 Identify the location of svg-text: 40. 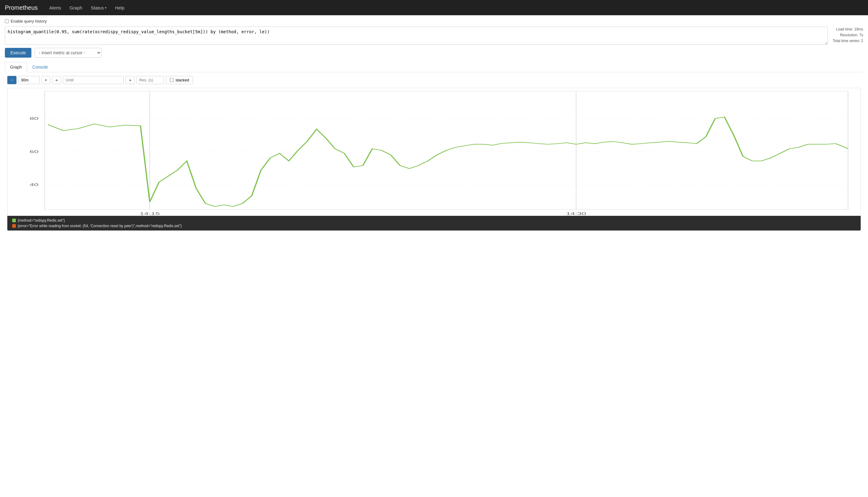
(34, 185).